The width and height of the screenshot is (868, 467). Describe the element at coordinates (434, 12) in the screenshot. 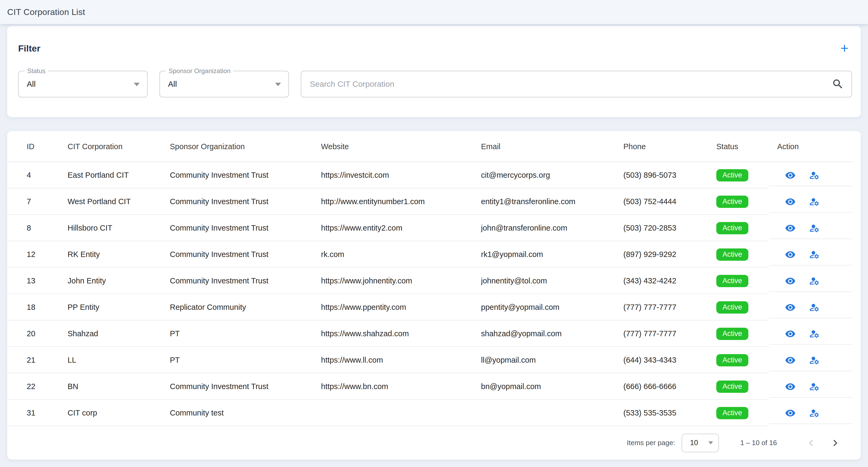

I see `page-header: CIT Corporation List` at that location.